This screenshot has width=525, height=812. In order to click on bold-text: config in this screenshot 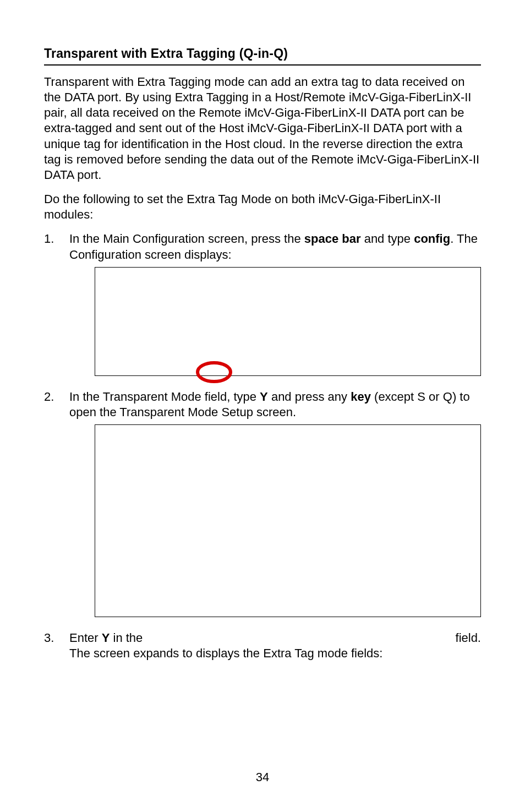, I will do `click(432, 239)`.